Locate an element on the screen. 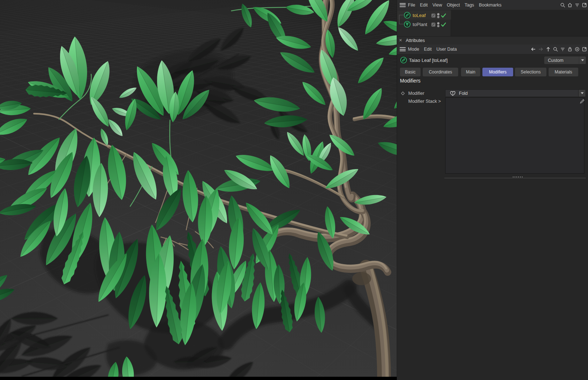 The width and height of the screenshot is (588, 380). menu-bookmarks: Bookmarks is located at coordinates (490, 5).